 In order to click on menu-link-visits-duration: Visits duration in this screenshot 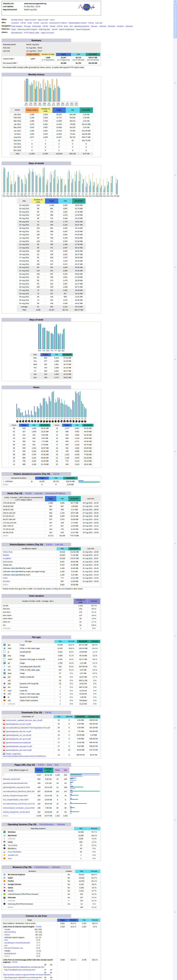, I will do `click(17, 26)`.